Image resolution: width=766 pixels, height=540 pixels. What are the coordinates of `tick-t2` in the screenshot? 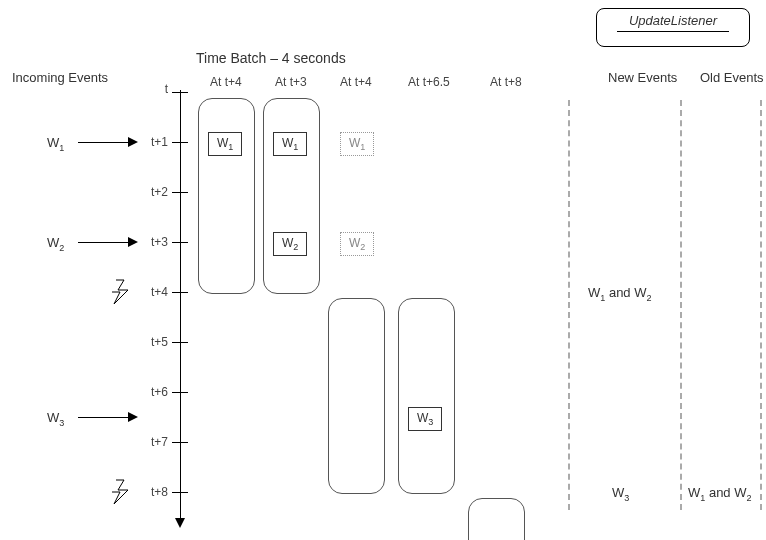 It's located at (180, 192).